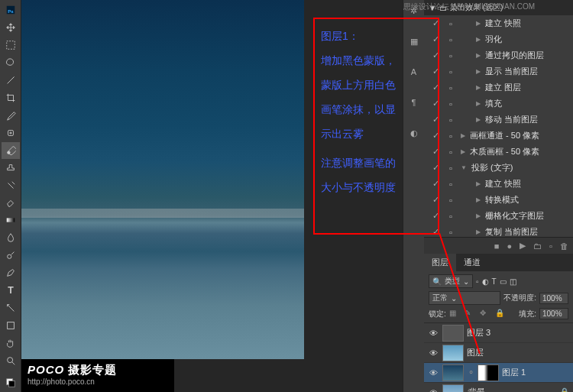 This screenshot has width=573, height=392. I want to click on action-item: ✓▫▶显示 当前图层, so click(498, 72).